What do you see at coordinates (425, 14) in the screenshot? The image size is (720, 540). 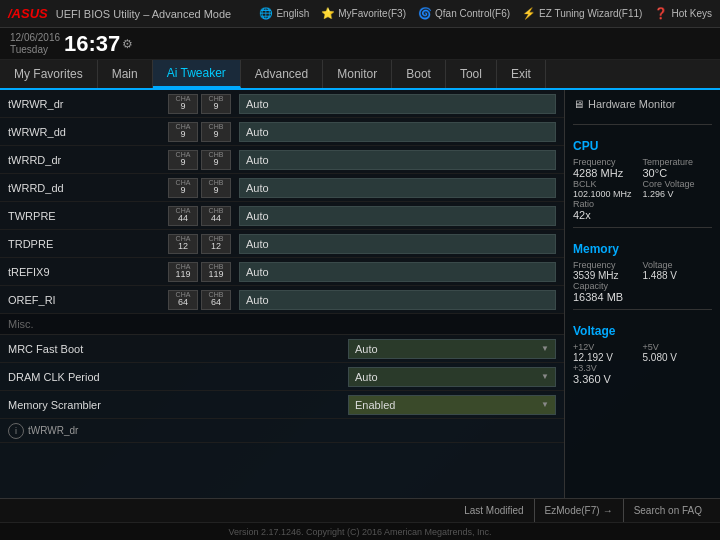 I see `qfan-icon: 🌀` at bounding box center [425, 14].